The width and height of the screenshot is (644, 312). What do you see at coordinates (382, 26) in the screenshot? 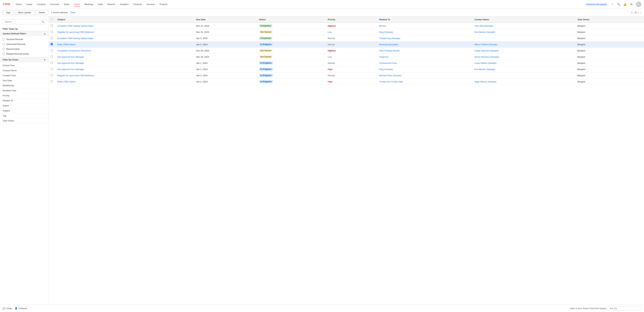
I see `related-to-link: Benton` at bounding box center [382, 26].